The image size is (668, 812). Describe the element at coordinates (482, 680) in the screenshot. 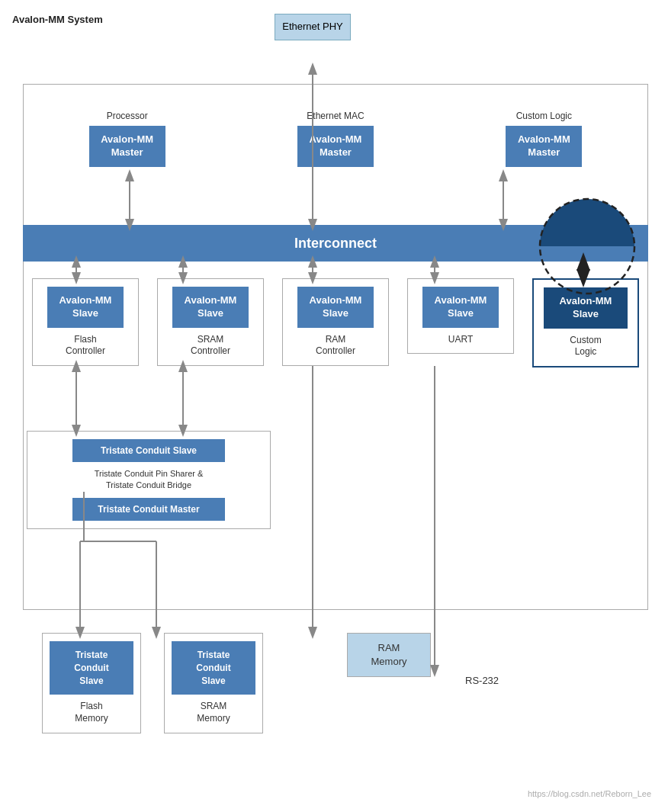

I see `rs232-label: RS-232` at that location.